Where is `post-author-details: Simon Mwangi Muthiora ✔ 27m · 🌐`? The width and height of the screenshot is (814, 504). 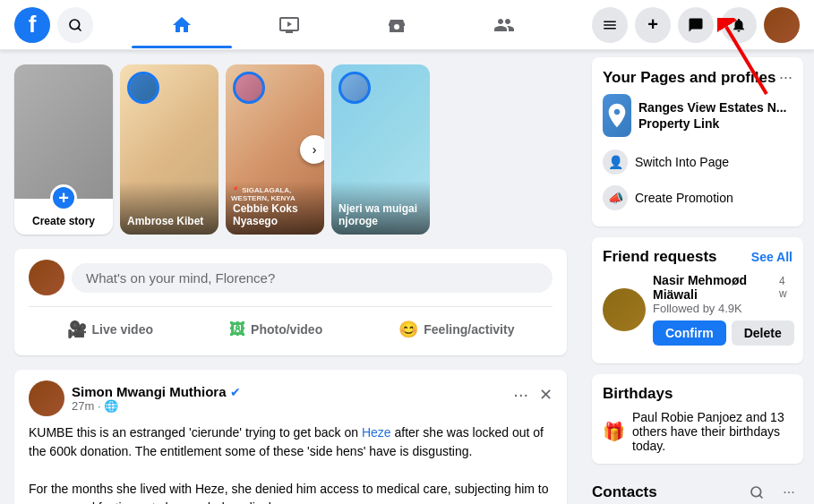
post-author-details: Simon Mwangi Muthiora ✔ 27m · 🌐 is located at coordinates (156, 398).